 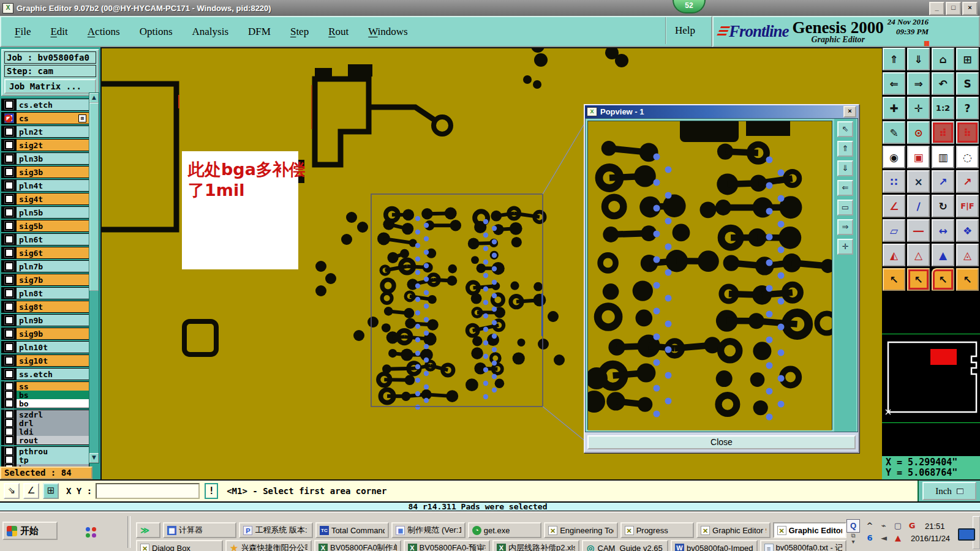 What do you see at coordinates (53, 307) in the screenshot?
I see `layer-label: sig8t` at bounding box center [53, 307].